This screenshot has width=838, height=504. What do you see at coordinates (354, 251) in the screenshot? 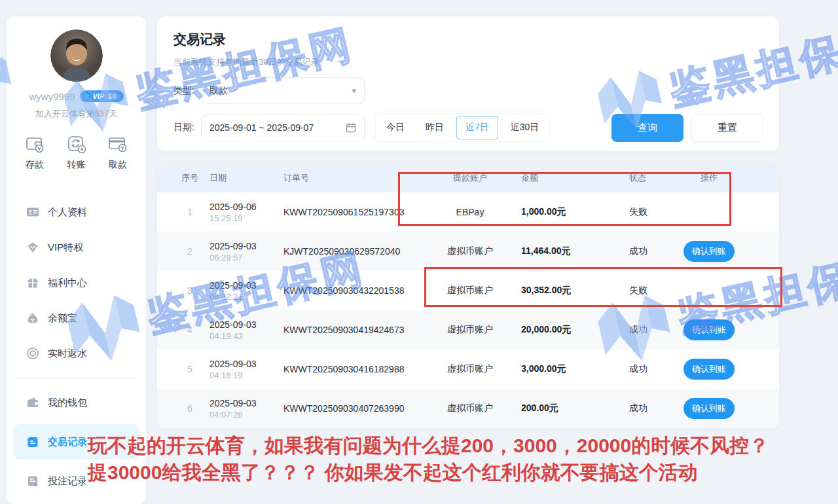
I see `cell-order-number: KJWT202509030629572040` at bounding box center [354, 251].